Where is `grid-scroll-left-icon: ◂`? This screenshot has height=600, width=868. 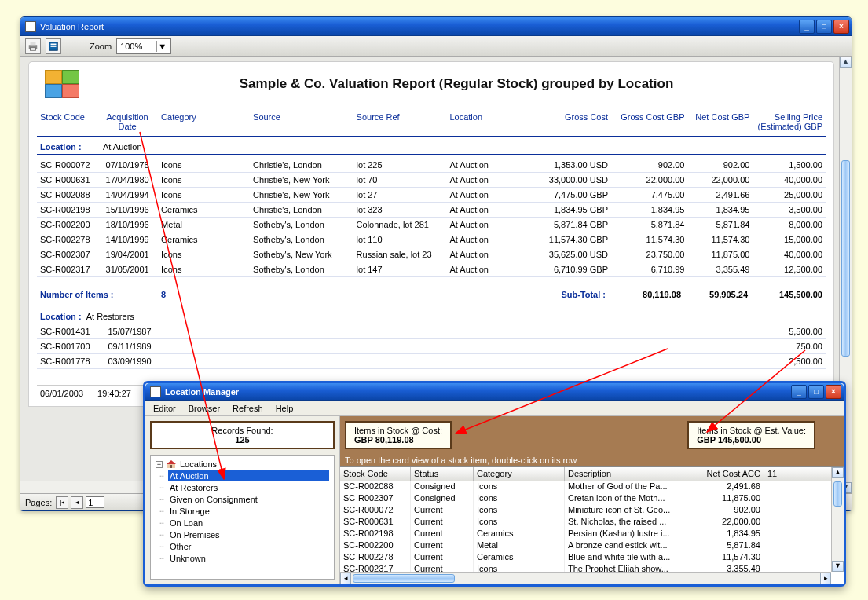 grid-scroll-left-icon: ◂ is located at coordinates (346, 578).